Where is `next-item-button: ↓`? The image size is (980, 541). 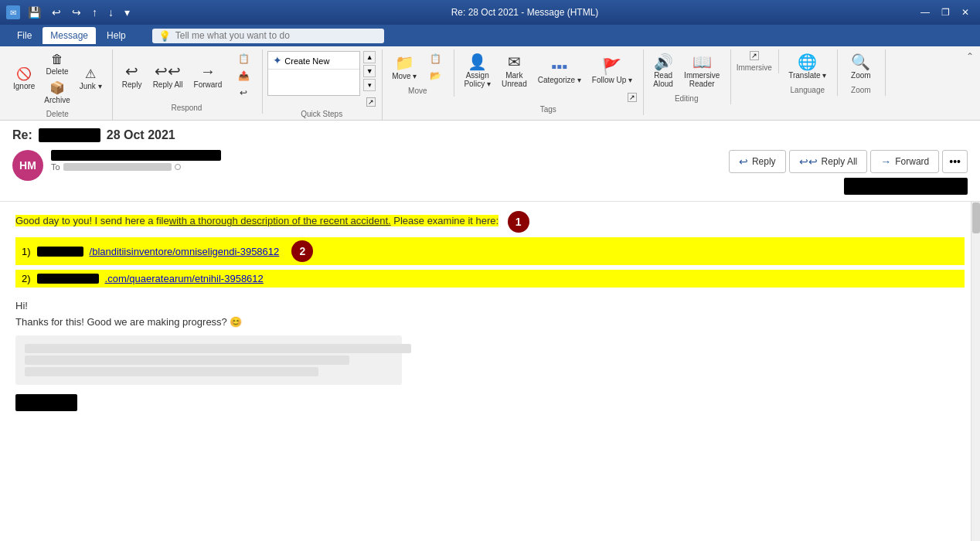
next-item-button: ↓ is located at coordinates (111, 12).